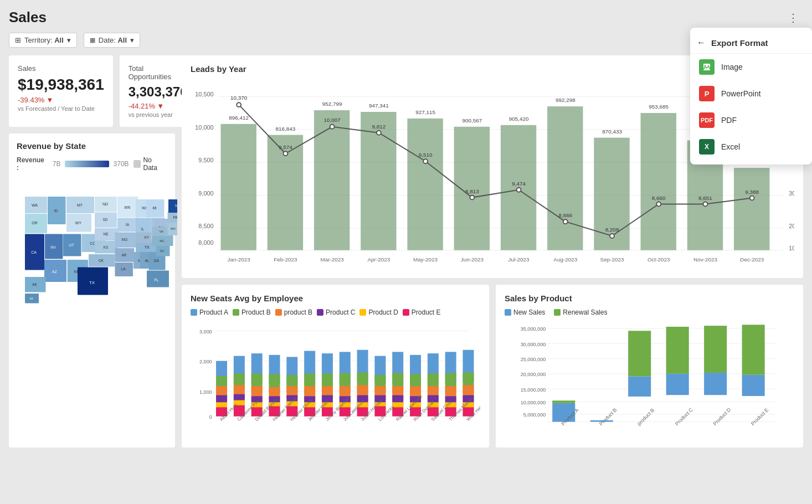  Describe the element at coordinates (101, 260) in the screenshot. I see `svg-text: OK` at that location.